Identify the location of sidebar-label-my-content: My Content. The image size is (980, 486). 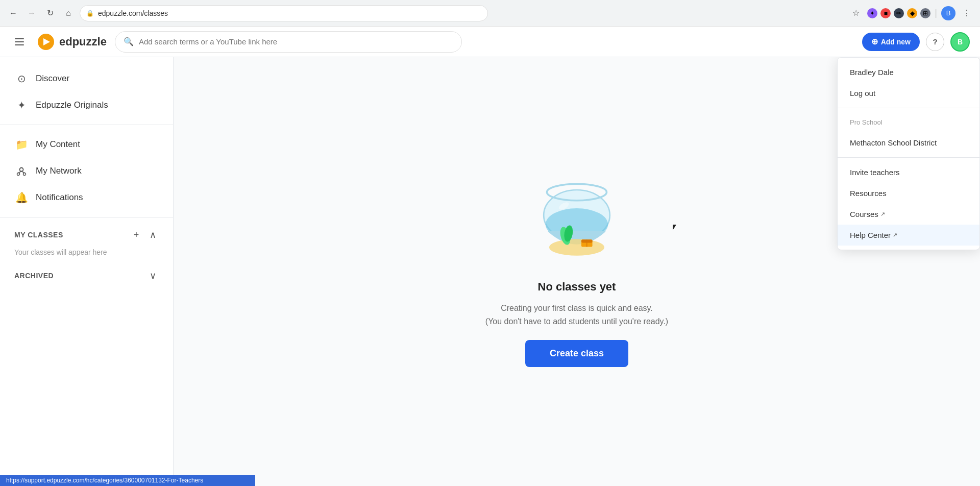
(58, 144).